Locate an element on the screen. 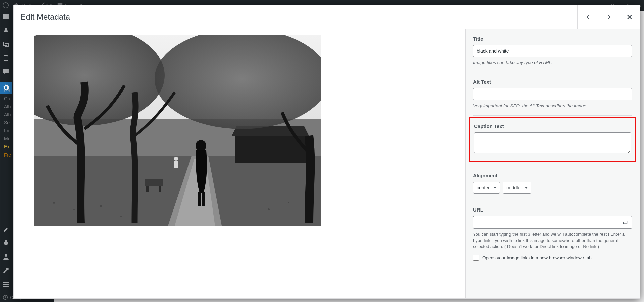 The height and width of the screenshot is (302, 644). prev-button is located at coordinates (588, 17).